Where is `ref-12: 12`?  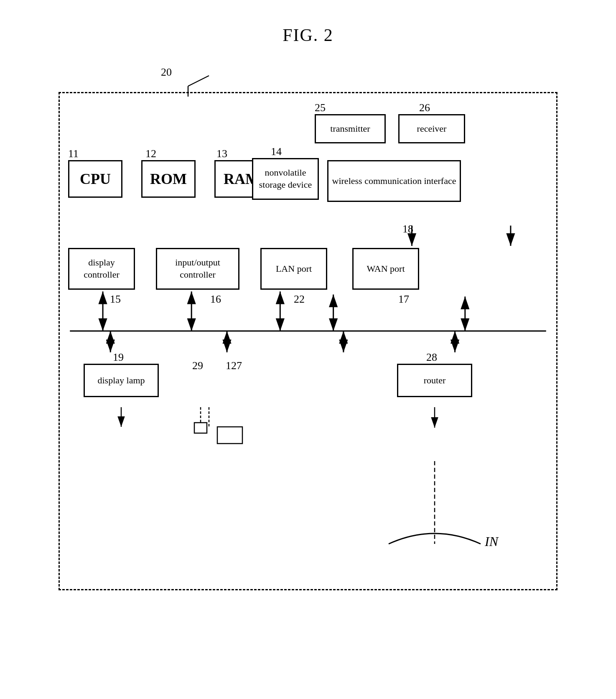 ref-12: 12 is located at coordinates (151, 154).